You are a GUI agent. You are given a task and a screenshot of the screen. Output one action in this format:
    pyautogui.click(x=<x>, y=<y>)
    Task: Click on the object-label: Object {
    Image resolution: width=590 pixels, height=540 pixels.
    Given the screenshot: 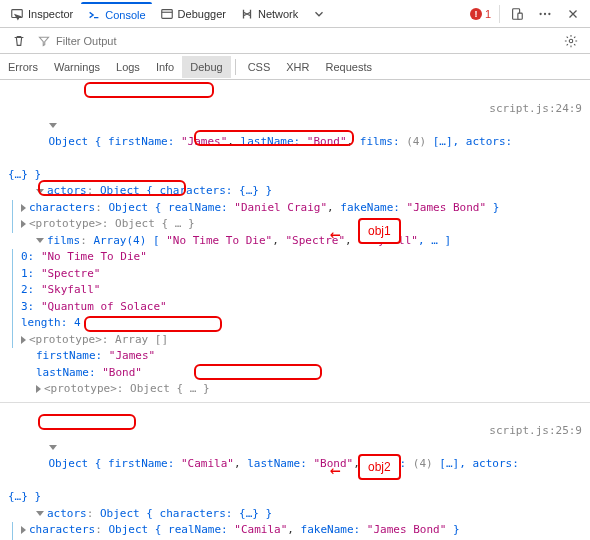 What is the action you would take?
    pyautogui.click(x=79, y=142)
    